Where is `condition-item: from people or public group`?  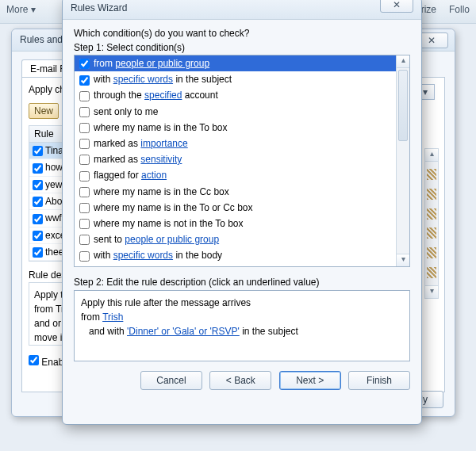
condition-item: from people or public group is located at coordinates (235, 63).